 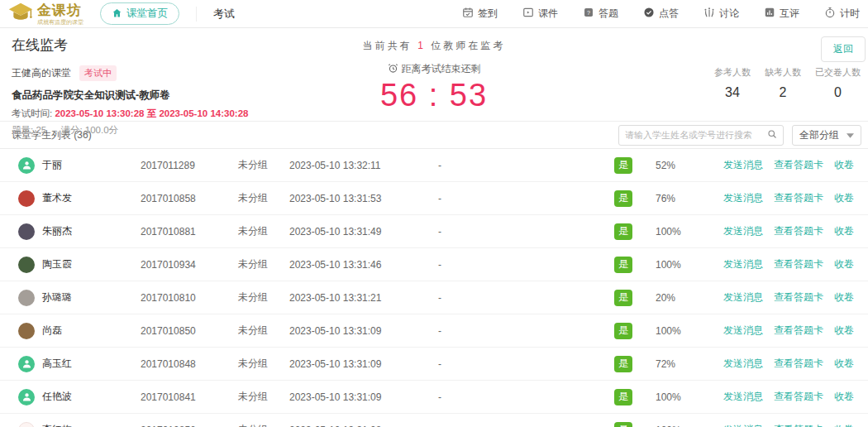 I want to click on table-row: ♥ 朱丽杰 2017010881 未分组 2023-05-10 13:31:49…, so click(x=434, y=232).